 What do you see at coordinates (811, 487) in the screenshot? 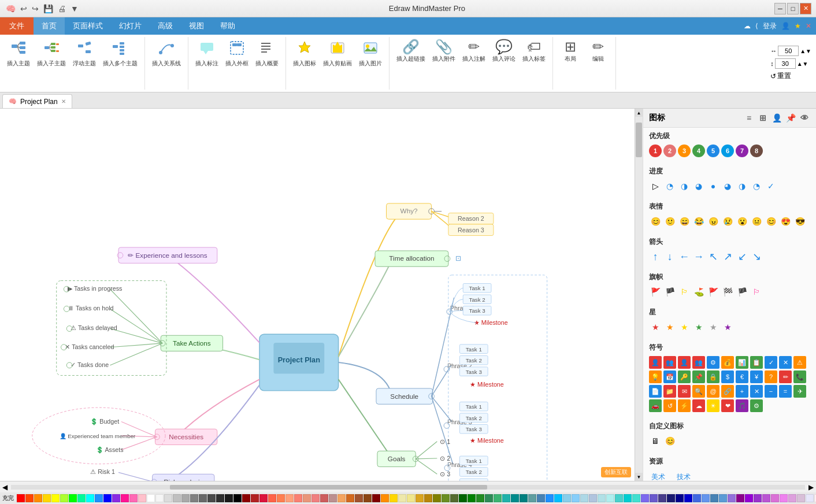
I see `scroll-right-button: ▶` at bounding box center [811, 487].